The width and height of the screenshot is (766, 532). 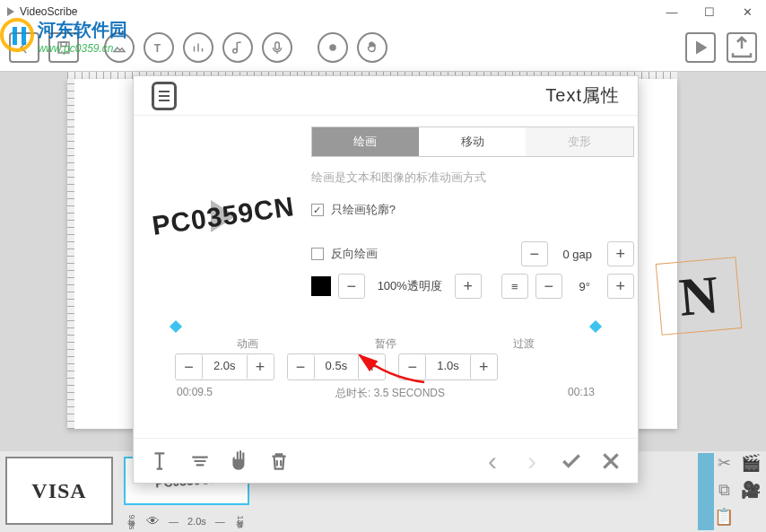 What do you see at coordinates (472, 142) in the screenshot?
I see `tab-move: 移动` at bounding box center [472, 142].